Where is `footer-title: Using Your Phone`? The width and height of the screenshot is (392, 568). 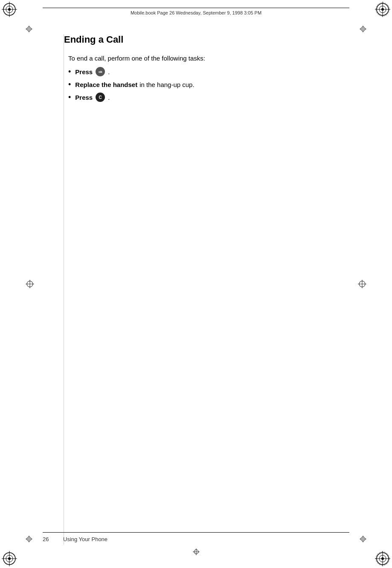
footer-title: Using Your Phone is located at coordinates (85, 539).